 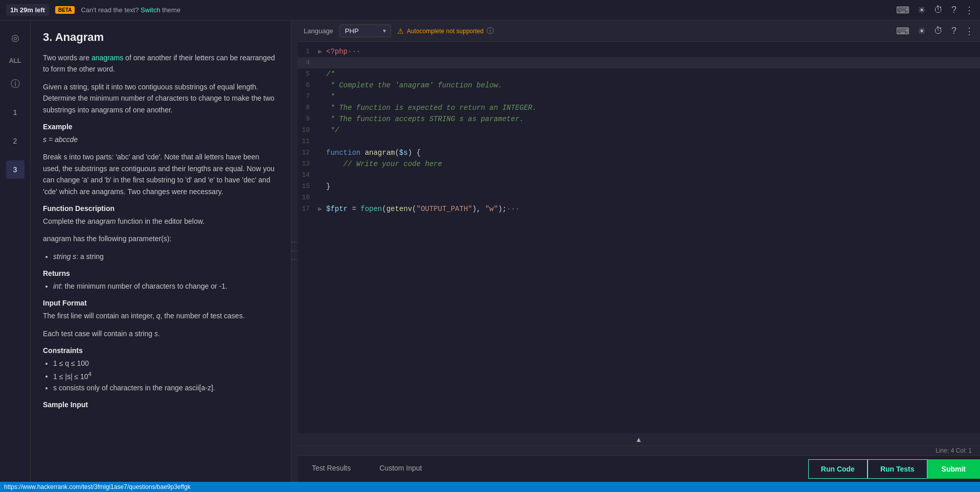 I want to click on scroll-up-button: ▲, so click(x=639, y=439).